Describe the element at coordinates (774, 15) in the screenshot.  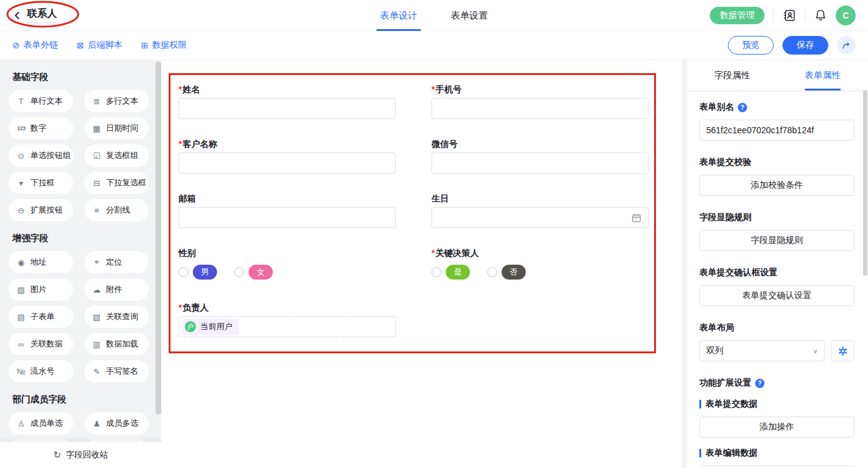
I see `divider` at that location.